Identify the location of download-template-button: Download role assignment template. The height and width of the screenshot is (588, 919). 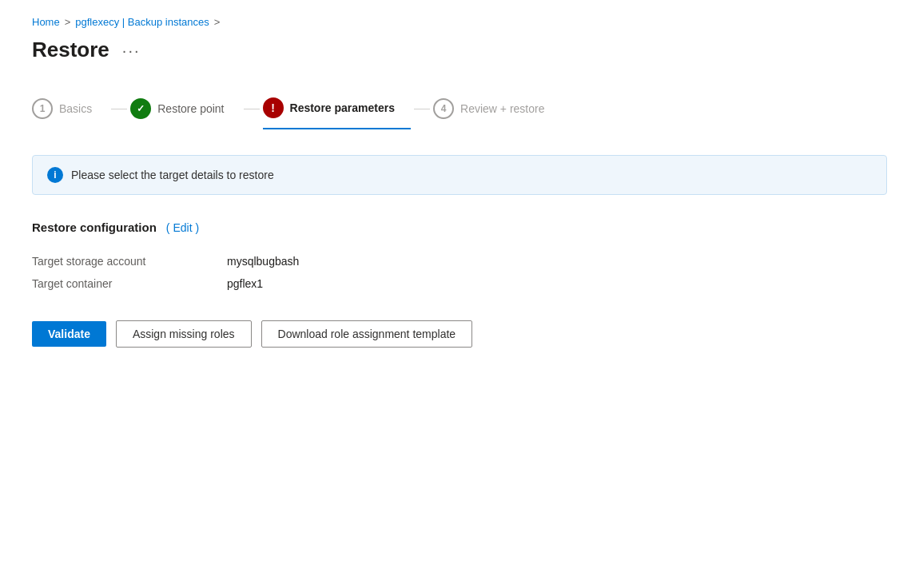
(368, 334).